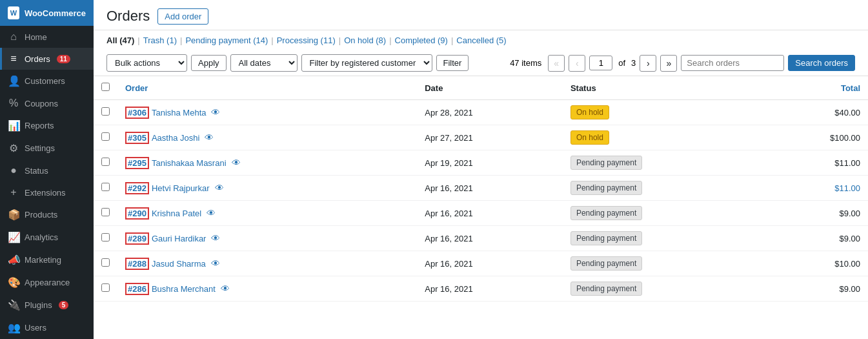 The image size is (868, 339). I want to click on order-number-306: #306, so click(137, 112).